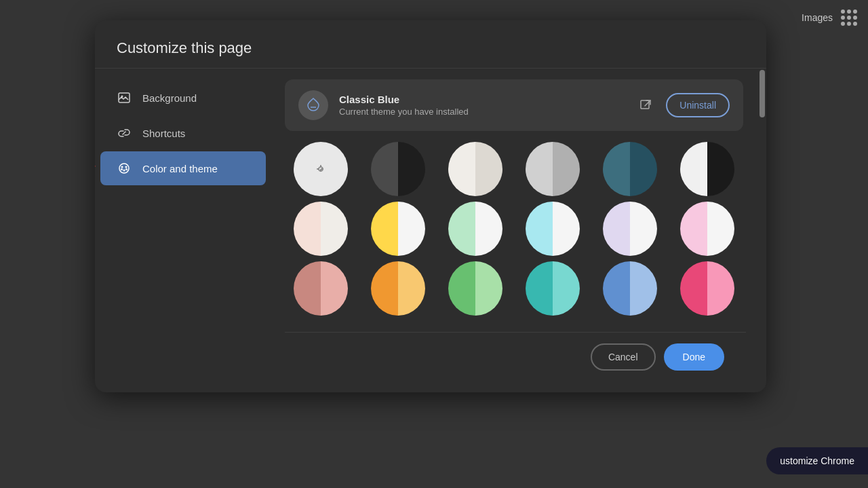 This screenshot has width=868, height=488. What do you see at coordinates (124, 133) in the screenshot?
I see `link-icon` at bounding box center [124, 133].